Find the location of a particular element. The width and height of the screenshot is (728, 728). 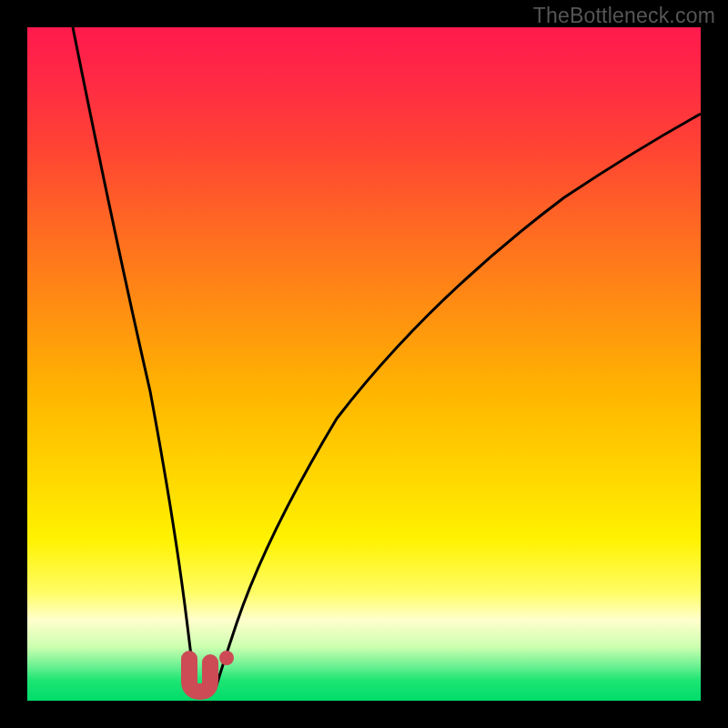

watermark-text: TheBottleneck.com is located at coordinates (624, 16).